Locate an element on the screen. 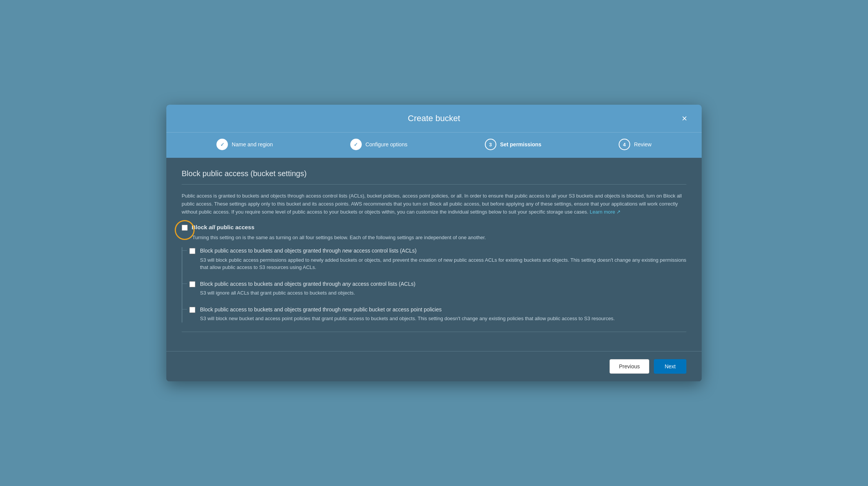 This screenshot has height=486, width=868. step-2-circle: ✓ is located at coordinates (356, 144).